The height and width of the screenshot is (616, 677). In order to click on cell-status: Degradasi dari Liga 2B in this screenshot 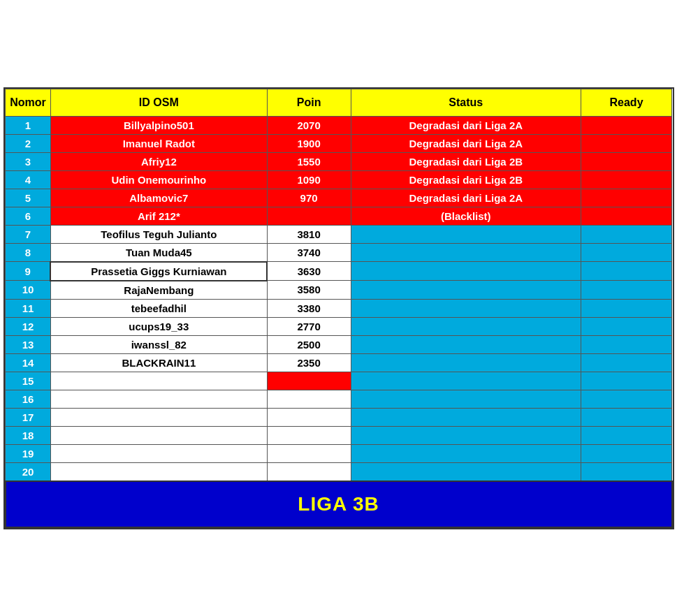, I will do `click(466, 161)`.